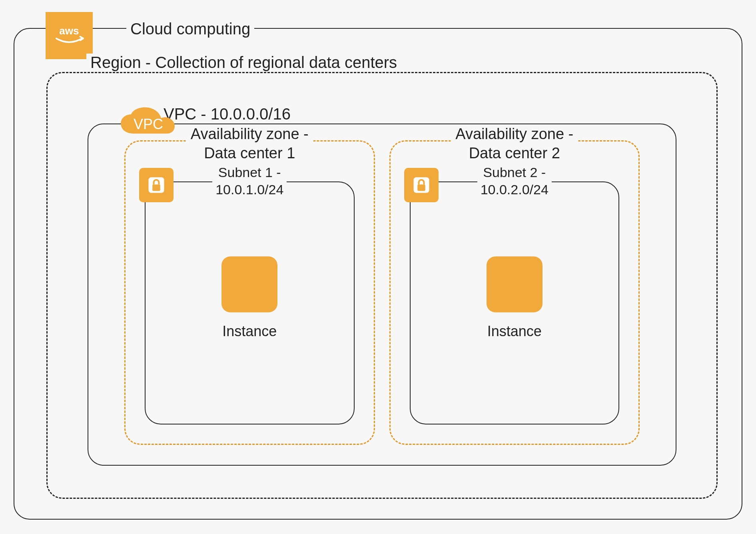  I want to click on az-title: Availability zone - Data center 1, so click(249, 144).